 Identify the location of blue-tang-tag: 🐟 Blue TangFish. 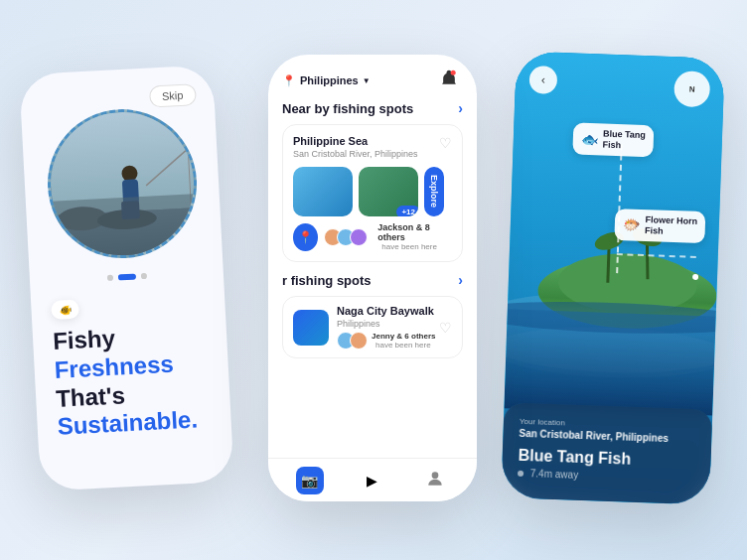
(613, 140).